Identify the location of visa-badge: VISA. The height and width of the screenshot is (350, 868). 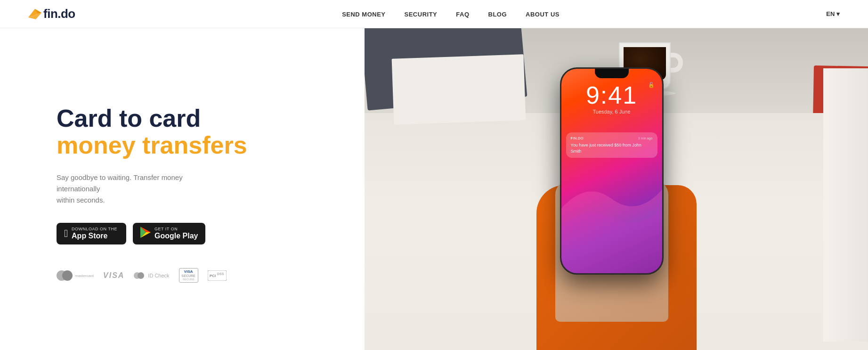
(114, 276).